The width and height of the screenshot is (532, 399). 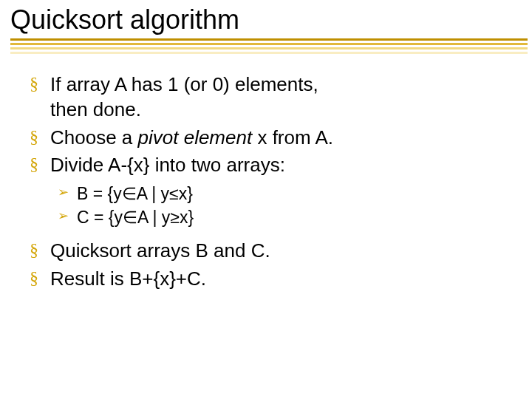 What do you see at coordinates (266, 29) in the screenshot?
I see `title-block: Quicksort algorithm` at bounding box center [266, 29].